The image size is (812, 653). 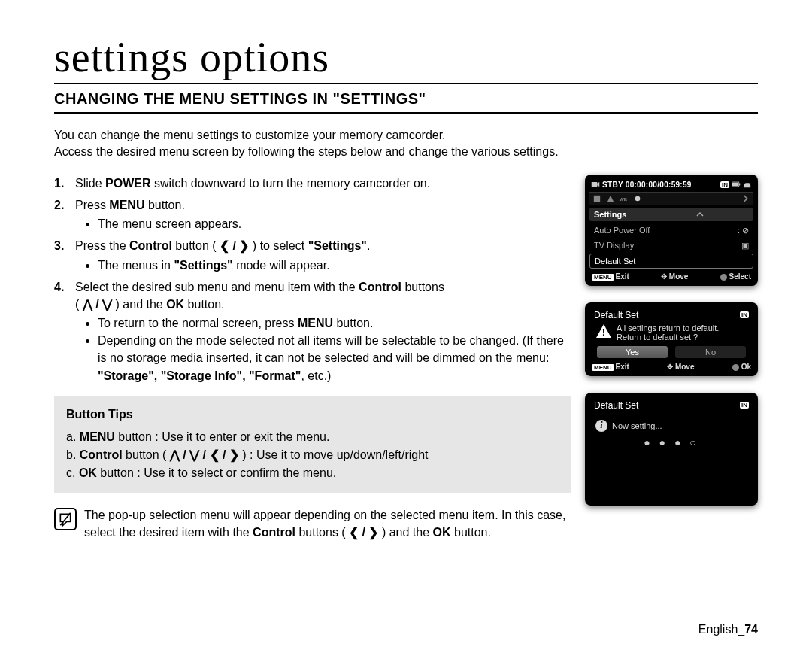 What do you see at coordinates (718, 629) in the screenshot?
I see `footer-lang: English` at bounding box center [718, 629].